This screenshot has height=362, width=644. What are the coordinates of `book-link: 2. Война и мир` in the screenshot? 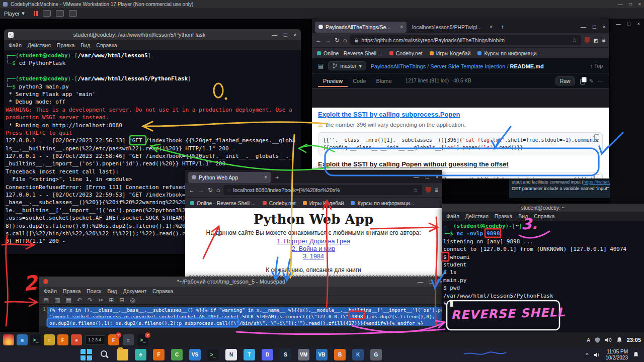 It's located at (313, 249).